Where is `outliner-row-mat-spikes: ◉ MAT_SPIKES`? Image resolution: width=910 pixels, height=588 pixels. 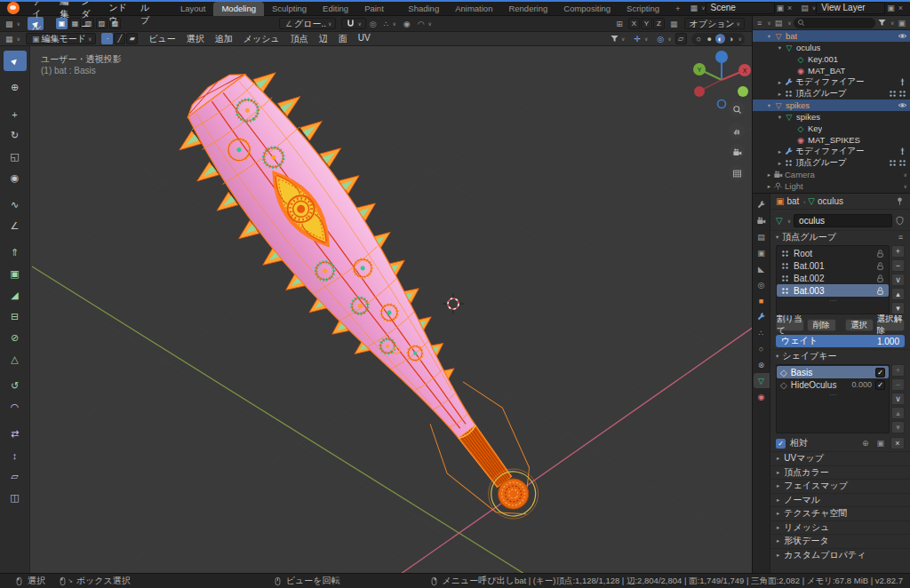
outliner-row-mat-spikes: ◉ MAT_SPIKES is located at coordinates (832, 140).